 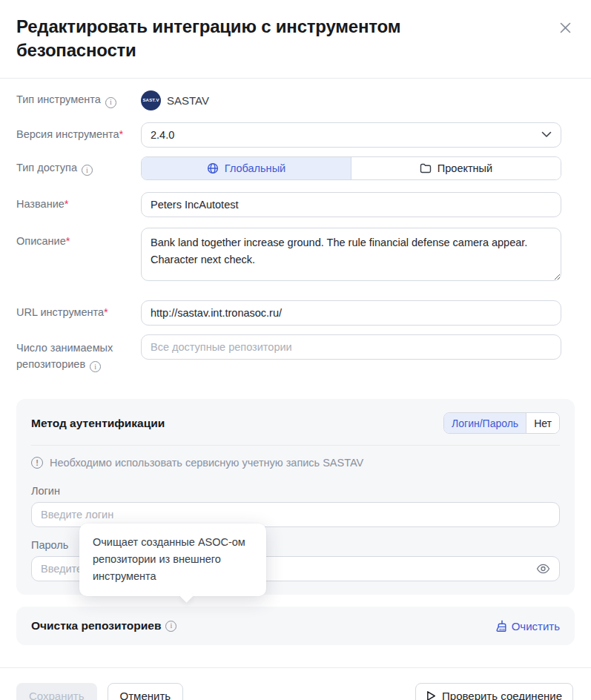 I want to click on globe-icon, so click(x=213, y=168).